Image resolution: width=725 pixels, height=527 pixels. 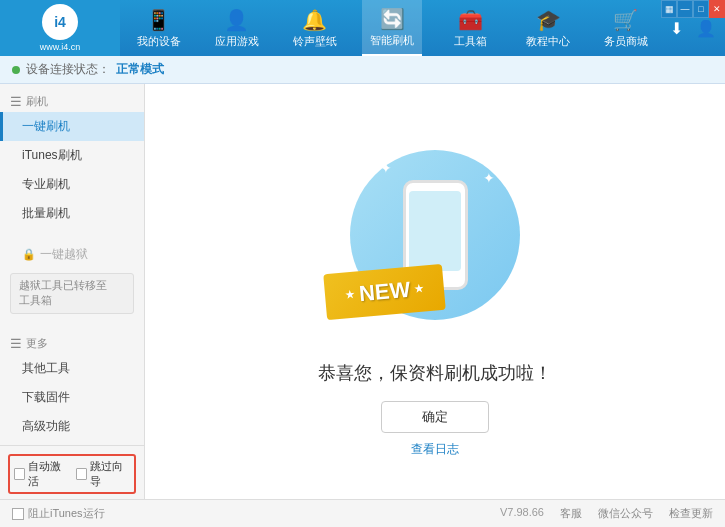 I want to click on jailbreak-note: 越狱工具已转移至 工具箱, so click(x=72, y=294).